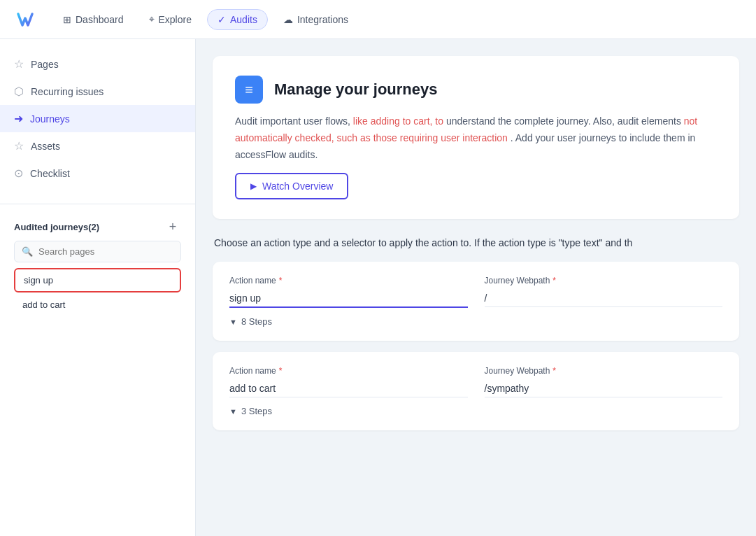 Image resolution: width=756 pixels, height=536 pixels. Describe the element at coordinates (249, 90) in the screenshot. I see `intro-icon: ≡` at that location.